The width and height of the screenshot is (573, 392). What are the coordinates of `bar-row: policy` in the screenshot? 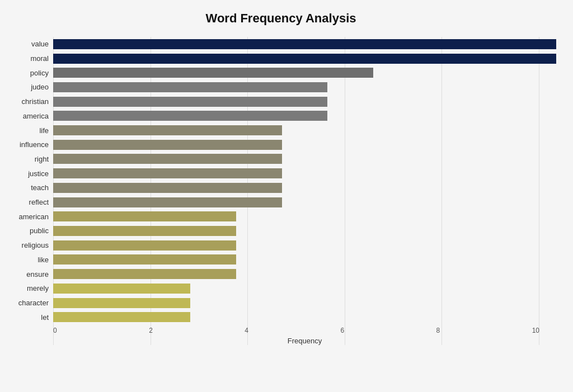 It's located at (281, 73).